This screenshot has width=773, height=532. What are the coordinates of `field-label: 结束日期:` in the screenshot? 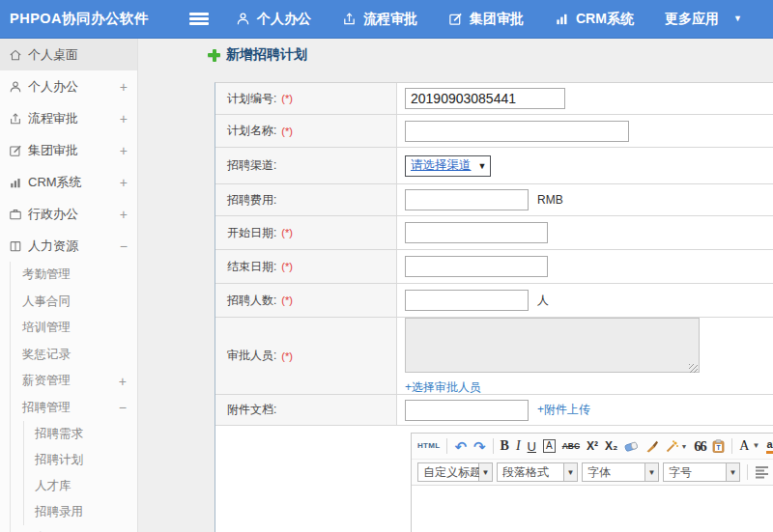 It's located at (251, 266).